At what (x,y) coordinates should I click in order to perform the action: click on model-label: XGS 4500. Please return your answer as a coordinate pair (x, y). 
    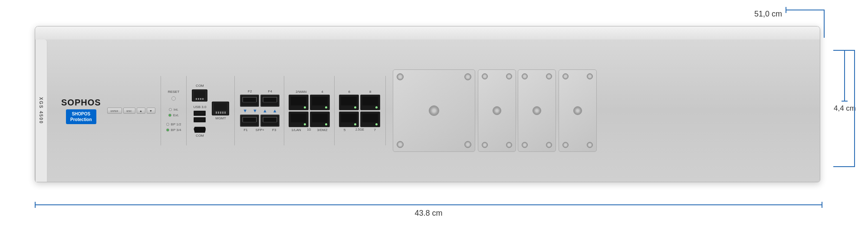
    Looking at the image, I should click on (42, 111).